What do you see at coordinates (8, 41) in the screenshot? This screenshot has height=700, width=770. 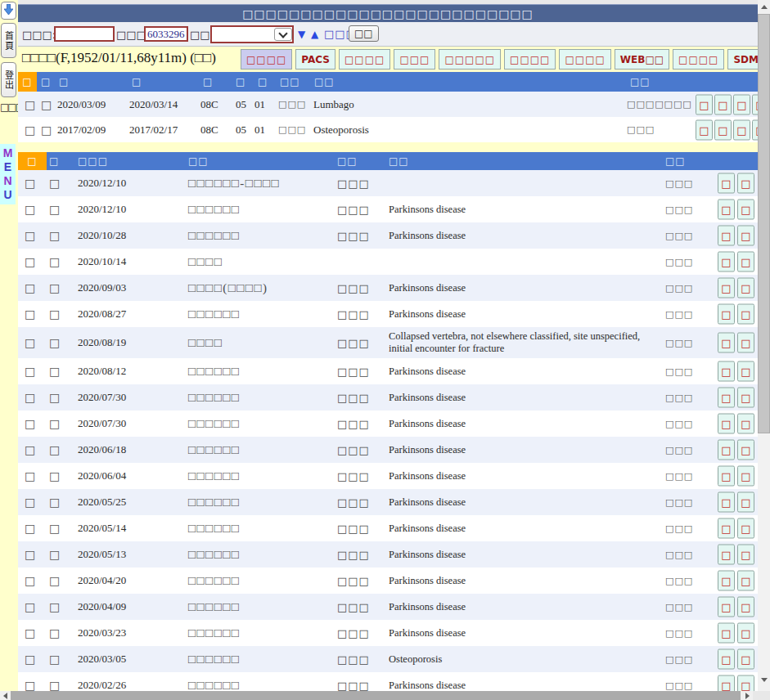 I see `sidebar-home-button: 首頁` at bounding box center [8, 41].